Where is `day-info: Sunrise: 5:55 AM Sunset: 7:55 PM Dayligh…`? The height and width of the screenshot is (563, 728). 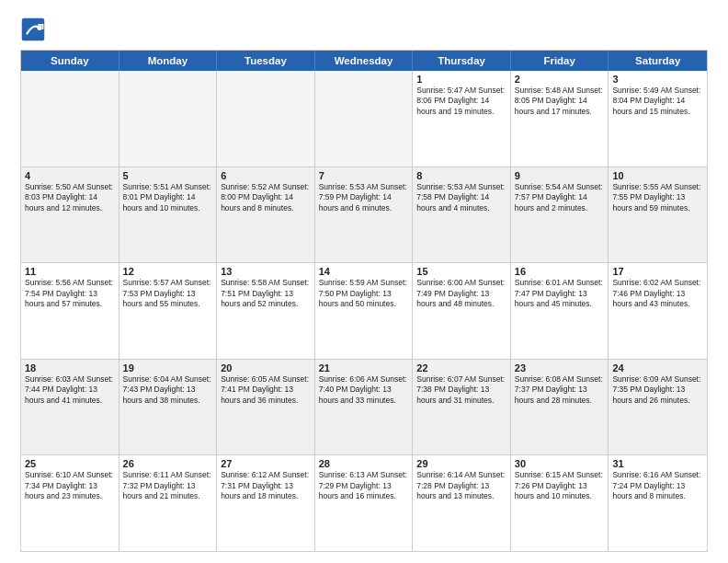 day-info: Sunrise: 5:55 AM Sunset: 7:55 PM Dayligh… is located at coordinates (658, 198).